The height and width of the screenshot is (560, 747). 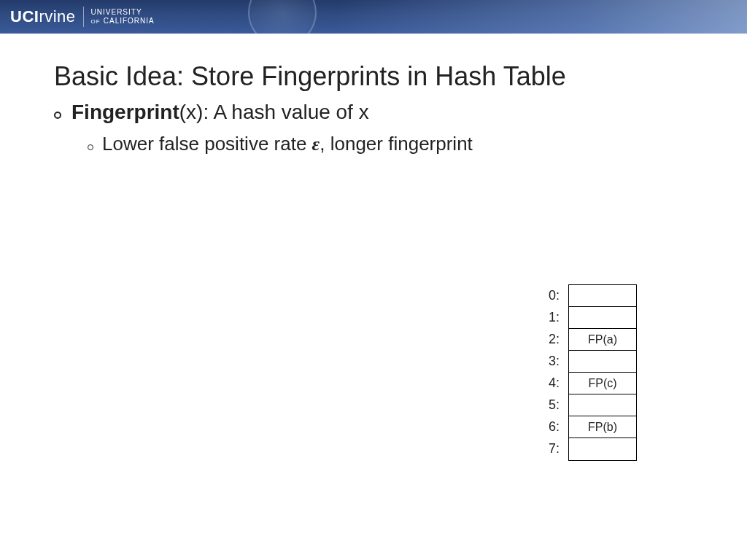 I want to click on hash-label: 7:, so click(x=554, y=448).